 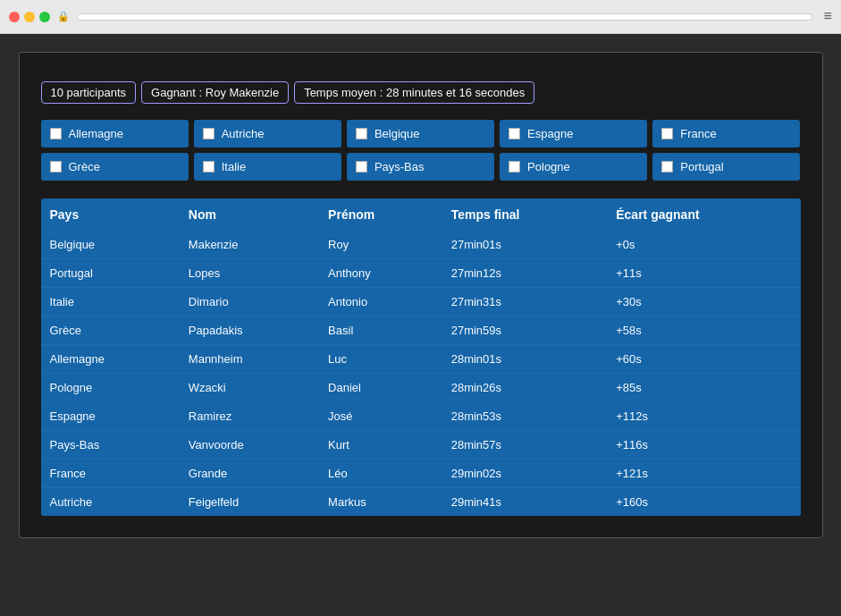 I want to click on table-cell: Espagne, so click(x=111, y=417).